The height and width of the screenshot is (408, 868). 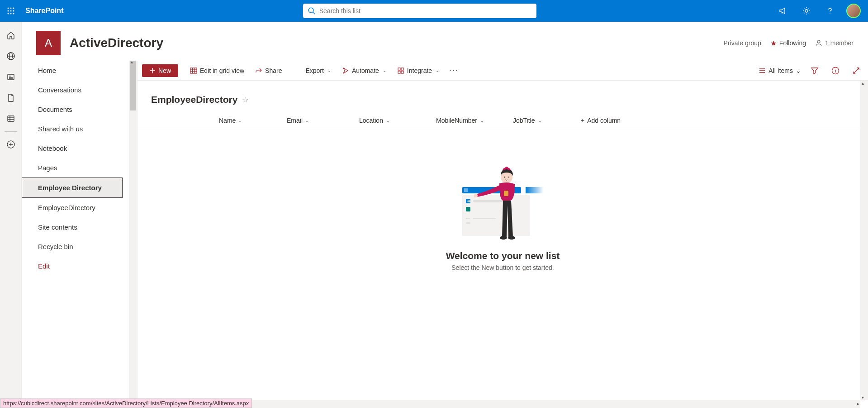 I want to click on appbar-files, so click(x=11, y=98).